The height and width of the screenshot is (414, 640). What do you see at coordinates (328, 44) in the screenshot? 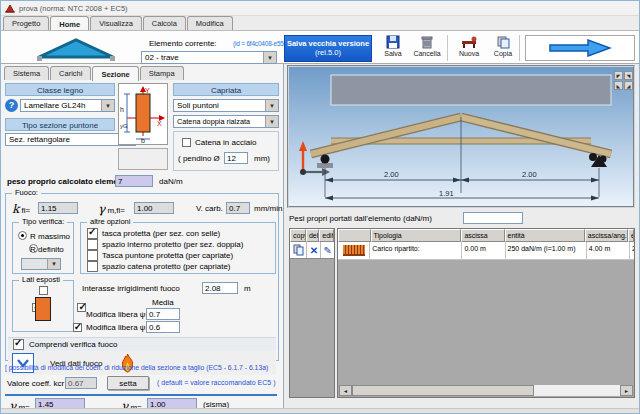
I see `save-old-line1: Salva vecchia versione` at bounding box center [328, 44].